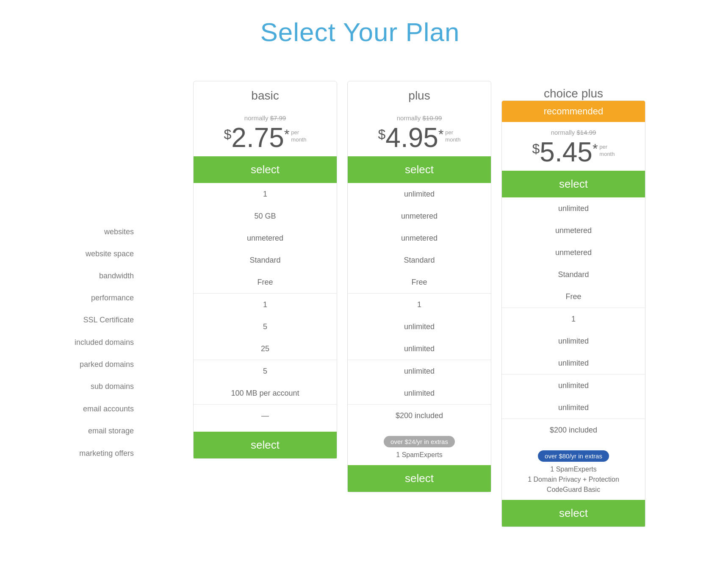  Describe the element at coordinates (228, 135) in the screenshot. I see `plan-basic-dollar: $` at that location.